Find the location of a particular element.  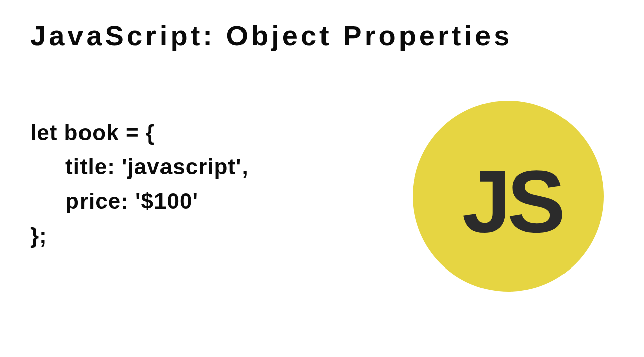

code-line-2: title: 'javascript', is located at coordinates (139, 167).